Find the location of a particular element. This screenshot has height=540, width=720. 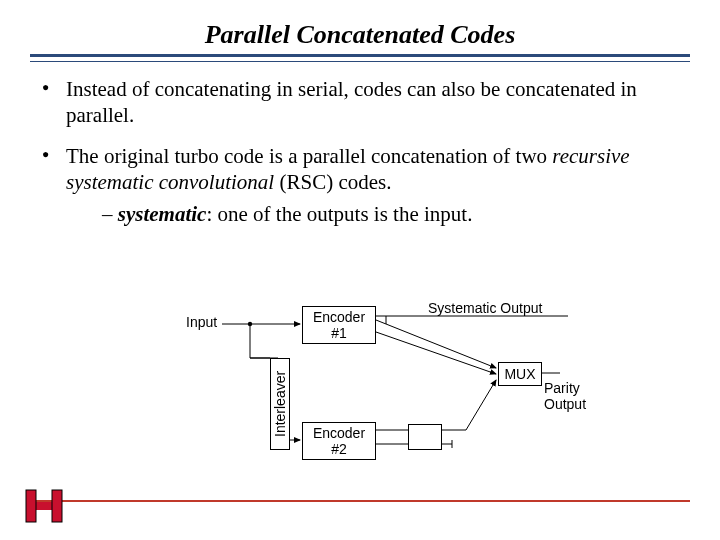

block-encoder-2: Encoder #2 is located at coordinates (339, 441).